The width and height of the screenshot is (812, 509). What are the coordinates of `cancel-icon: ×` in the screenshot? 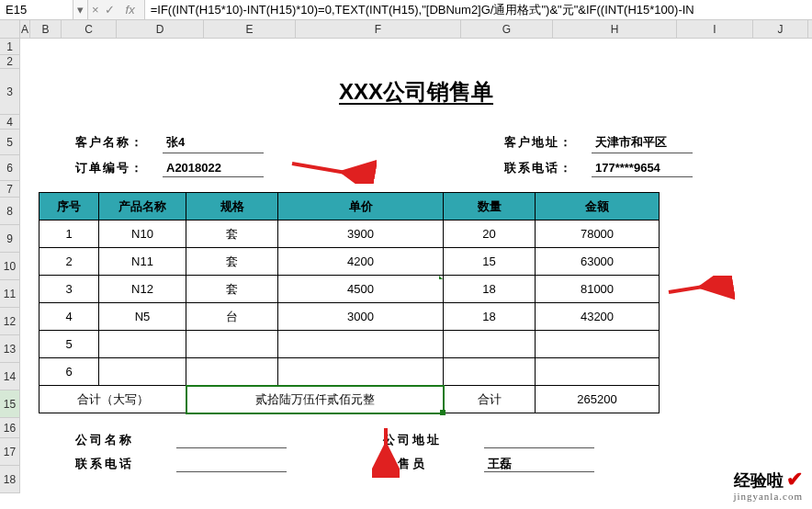 It's located at (96, 9).